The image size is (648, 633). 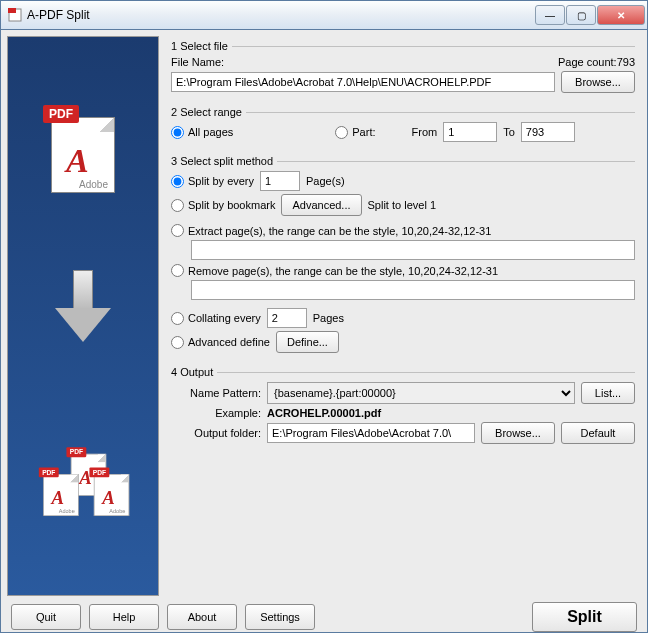 What do you see at coordinates (598, 82) in the screenshot?
I see `browse-file-button: Browse...` at bounding box center [598, 82].